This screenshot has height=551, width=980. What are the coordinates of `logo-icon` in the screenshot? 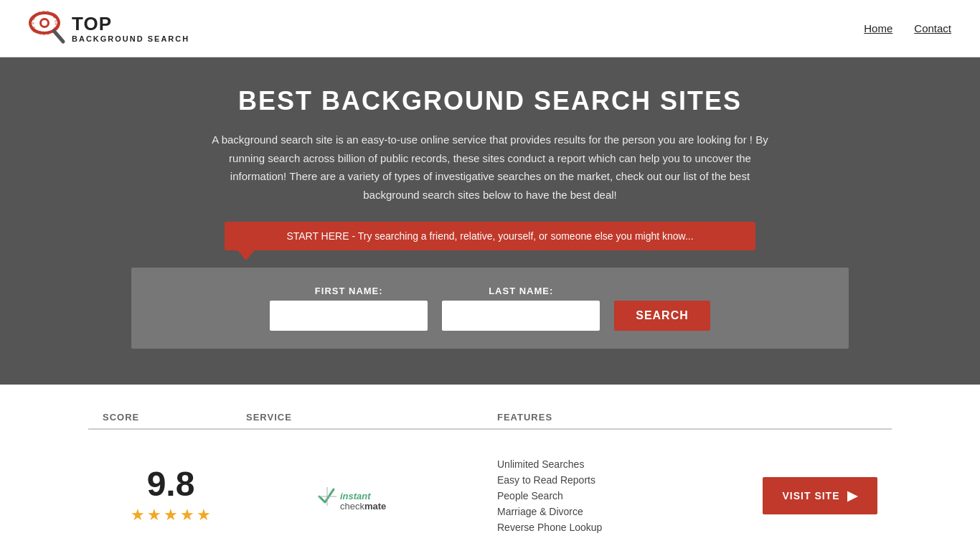 It's located at (50, 29).